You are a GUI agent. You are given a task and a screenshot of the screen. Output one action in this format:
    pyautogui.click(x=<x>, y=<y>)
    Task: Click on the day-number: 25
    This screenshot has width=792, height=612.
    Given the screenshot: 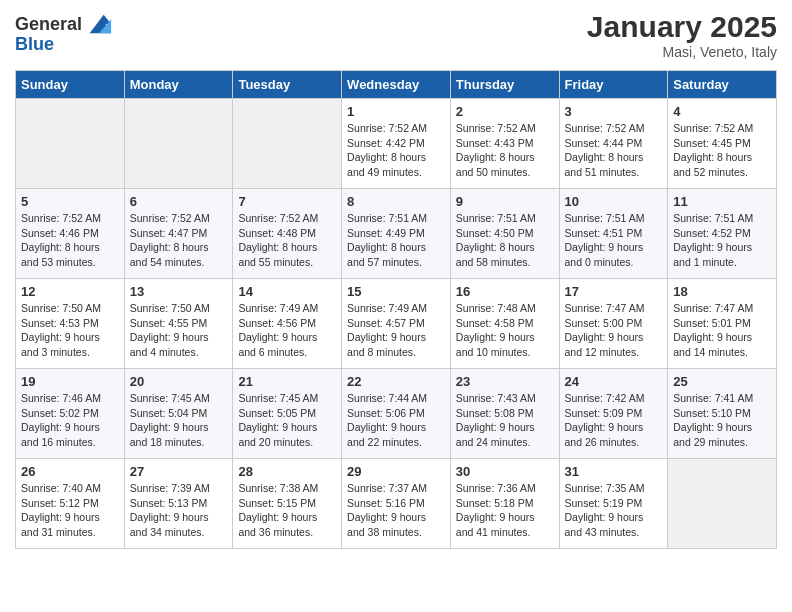 What is the action you would take?
    pyautogui.click(x=722, y=382)
    